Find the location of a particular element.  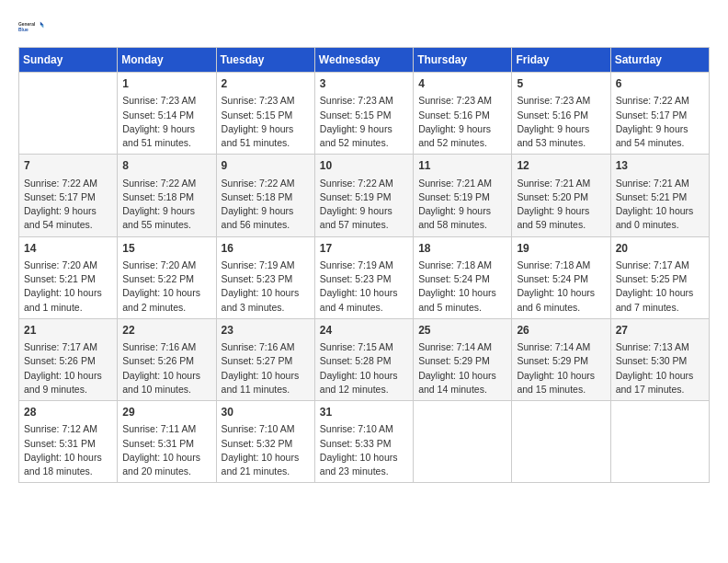

calendar-cell: 4Sunrise: 7:23 AM Sunset: 5:16 PM Daylig… is located at coordinates (463, 114).